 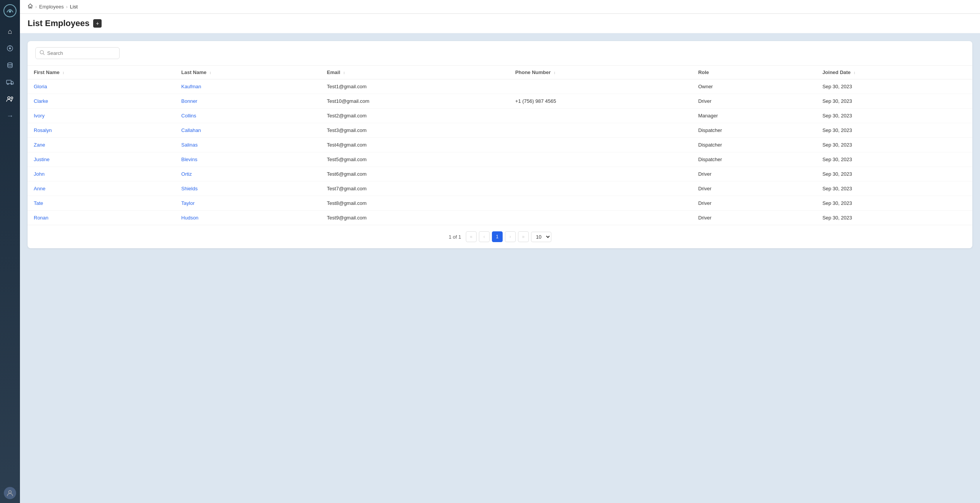 I want to click on cell-email: Test1@gmail.com, so click(x=415, y=87).